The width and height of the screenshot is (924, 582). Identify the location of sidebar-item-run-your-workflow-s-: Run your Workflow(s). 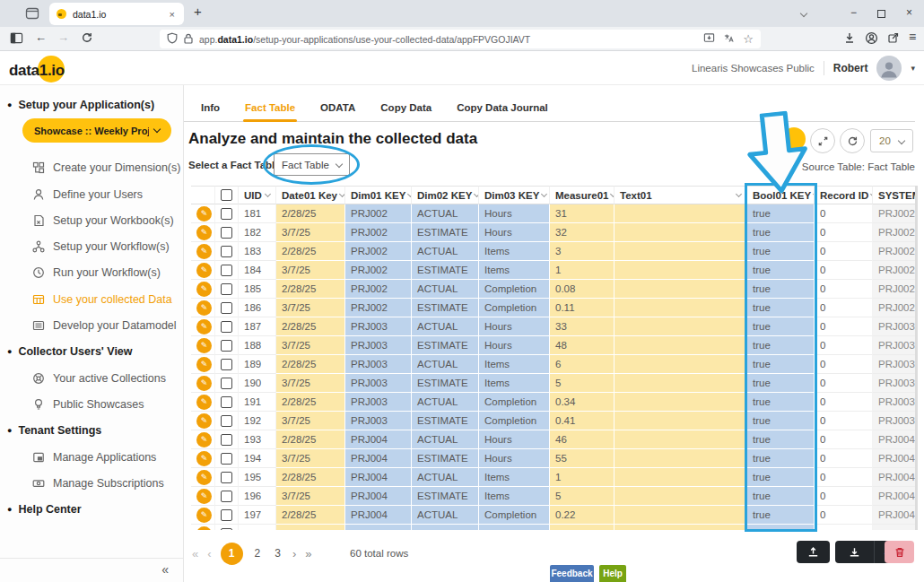
(92, 273).